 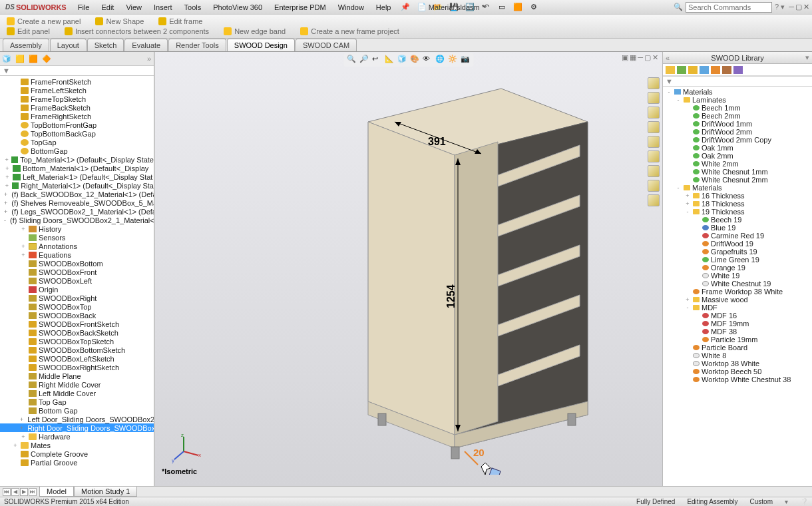 I want to click on feature-node: TopGap, so click(x=77, y=142).